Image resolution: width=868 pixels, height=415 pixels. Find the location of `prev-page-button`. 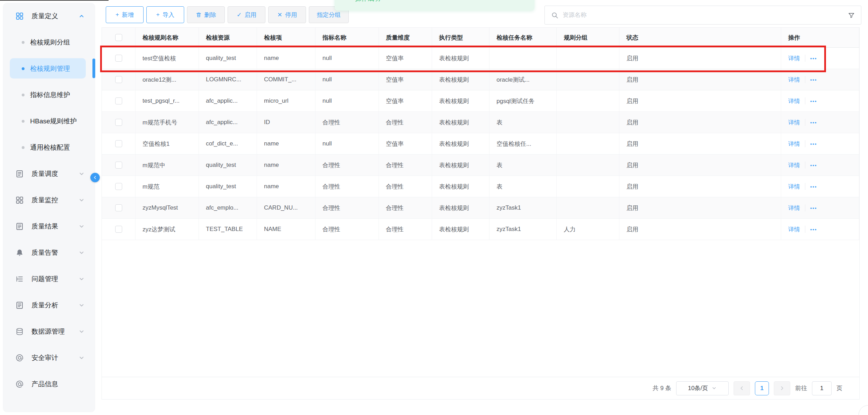

prev-page-button is located at coordinates (742, 388).